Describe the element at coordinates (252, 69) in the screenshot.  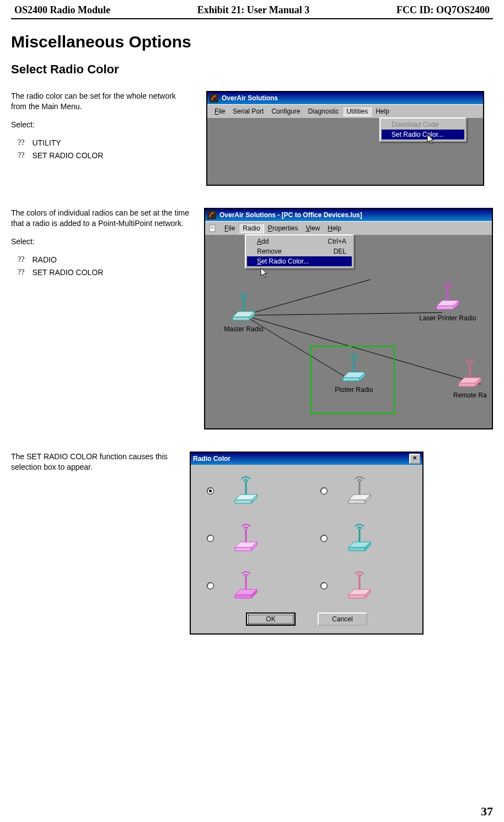
I see `section-title: Select Radio Color` at that location.